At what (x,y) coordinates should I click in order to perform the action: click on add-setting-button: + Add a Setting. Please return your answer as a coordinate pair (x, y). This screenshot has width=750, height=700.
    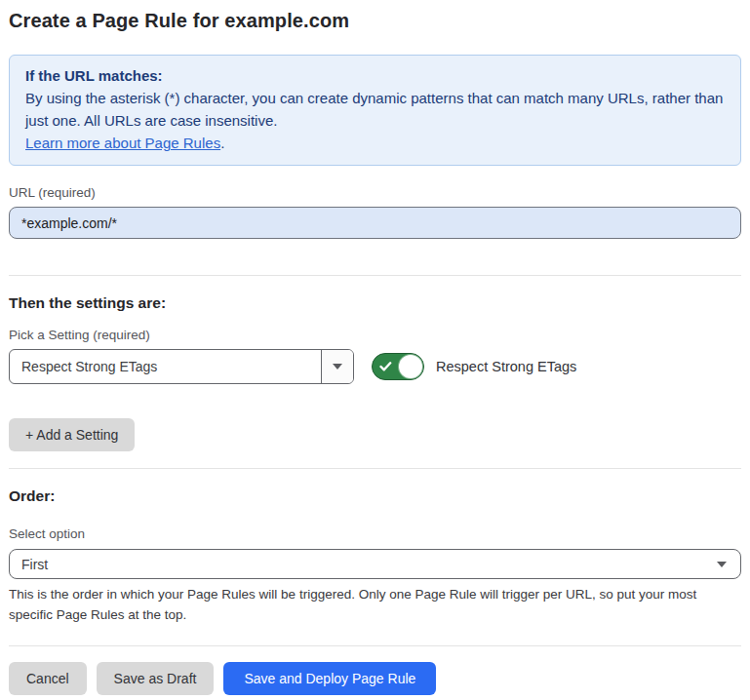
    Looking at the image, I should click on (72, 435).